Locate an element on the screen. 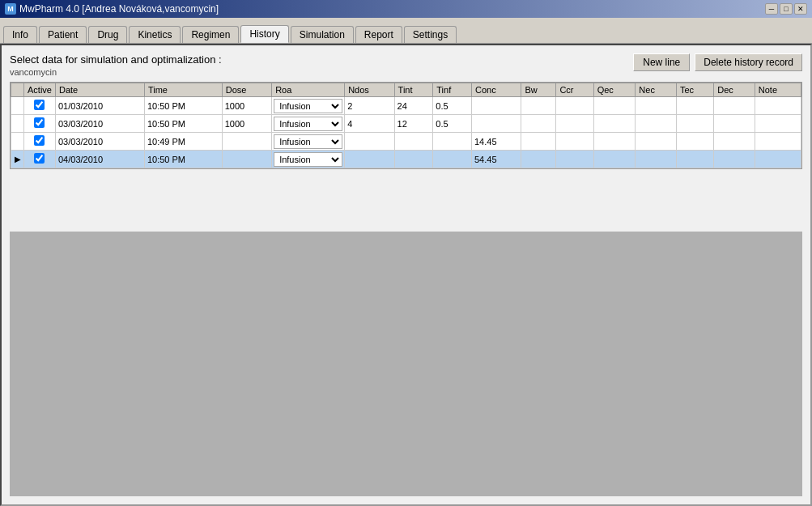 The width and height of the screenshot is (812, 506). tab-kinetics: Kinetics is located at coordinates (155, 34).